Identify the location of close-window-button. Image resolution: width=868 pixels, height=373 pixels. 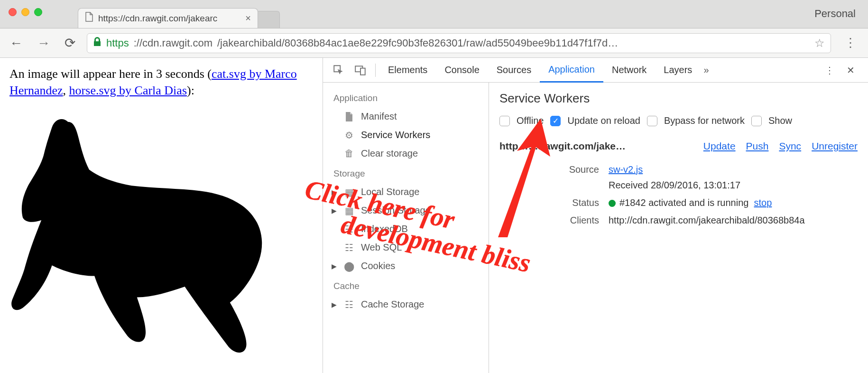
(12, 12).